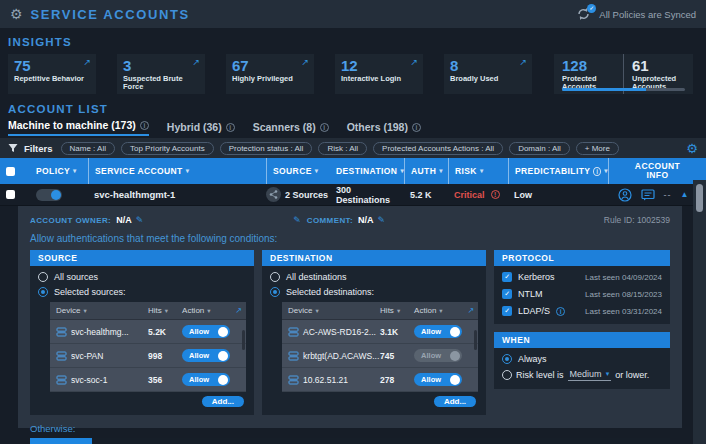  I want to click on protection-progress-bar, so click(624, 90).